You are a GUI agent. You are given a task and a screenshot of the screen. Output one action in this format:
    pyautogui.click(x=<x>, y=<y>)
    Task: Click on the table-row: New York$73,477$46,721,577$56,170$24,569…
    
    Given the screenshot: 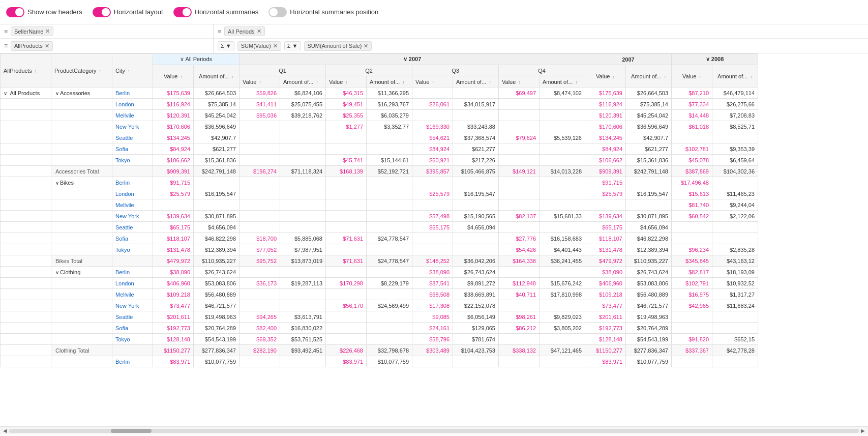 What is the action you would take?
    pyautogui.click(x=379, y=306)
    